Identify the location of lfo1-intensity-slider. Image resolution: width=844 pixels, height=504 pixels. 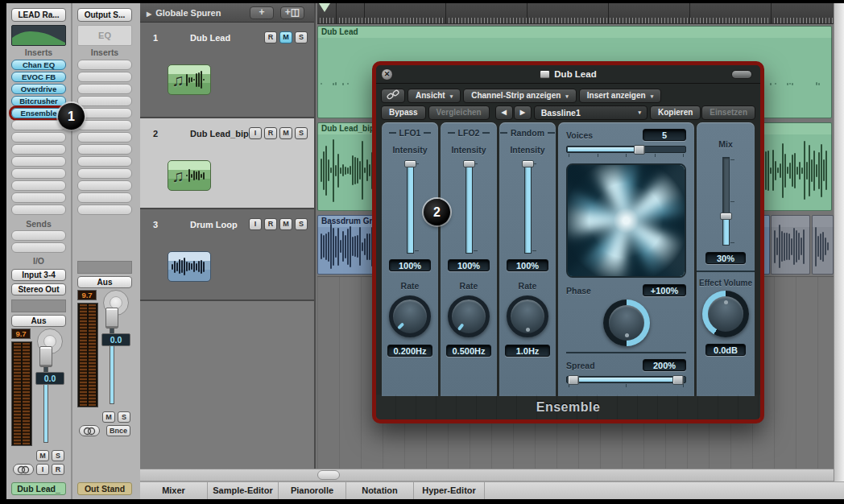
(411, 208).